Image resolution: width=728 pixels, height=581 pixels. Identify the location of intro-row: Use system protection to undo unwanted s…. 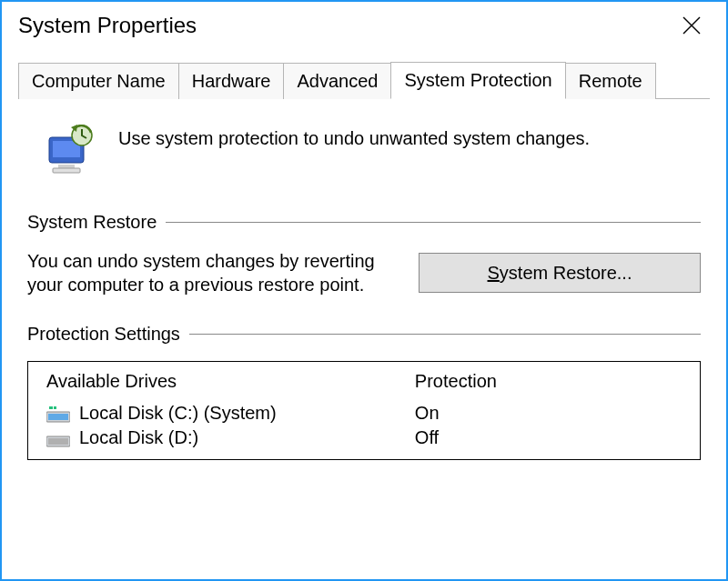
(364, 161).